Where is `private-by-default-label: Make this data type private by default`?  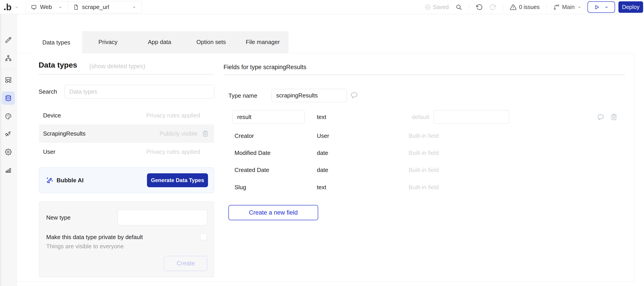
private-by-default-label: Make this data type private by default is located at coordinates (94, 237).